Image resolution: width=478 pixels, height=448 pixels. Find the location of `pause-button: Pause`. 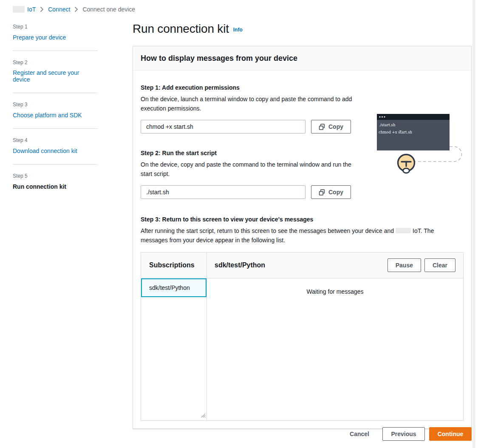

pause-button: Pause is located at coordinates (404, 265).